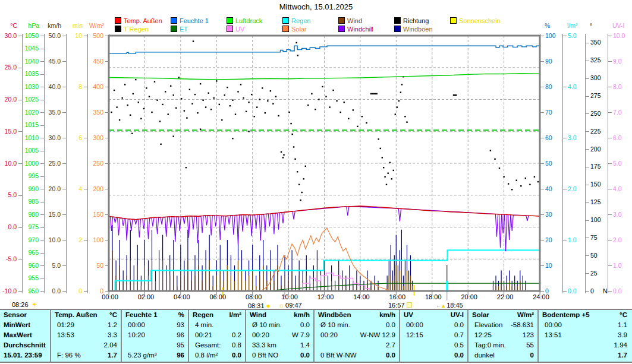  Describe the element at coordinates (617, 61) in the screenshot. I see `axis-tick-label: 9.0` at that location.